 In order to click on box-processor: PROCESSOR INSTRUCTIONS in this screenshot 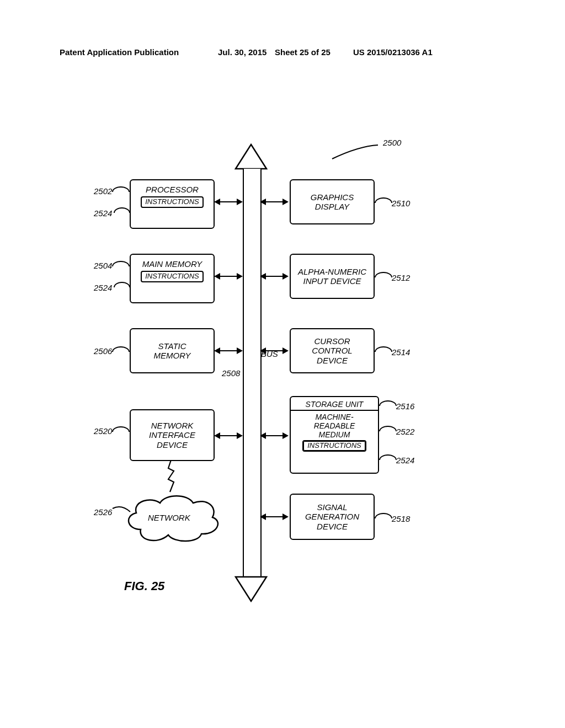, I will do `click(172, 204)`.